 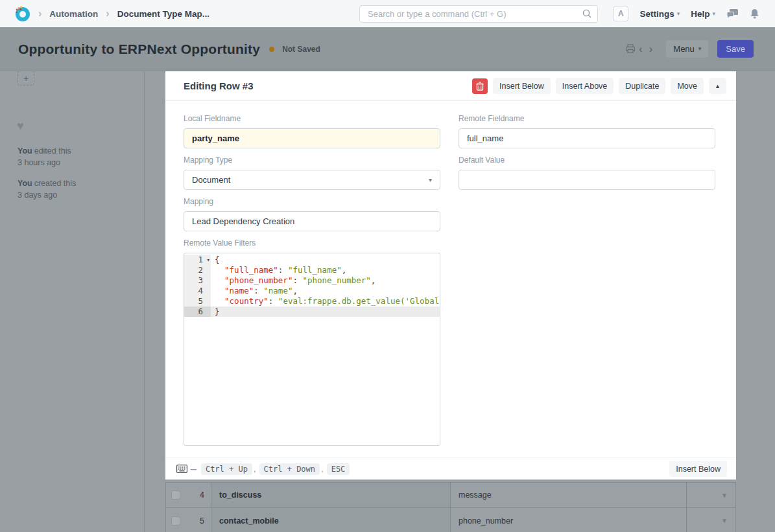 What do you see at coordinates (74, 14) in the screenshot?
I see `breadcrumb-automation: Automation` at bounding box center [74, 14].